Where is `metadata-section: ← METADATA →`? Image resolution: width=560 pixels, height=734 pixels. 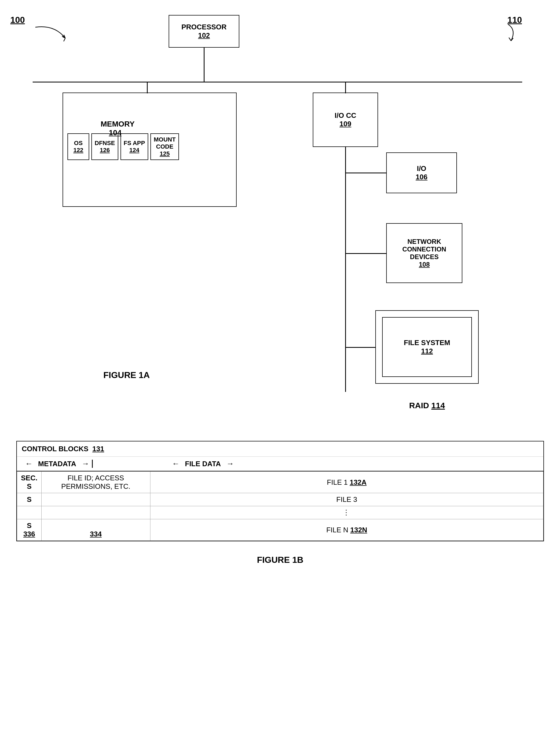 metadata-section: ← METADATA → is located at coordinates (92, 464).